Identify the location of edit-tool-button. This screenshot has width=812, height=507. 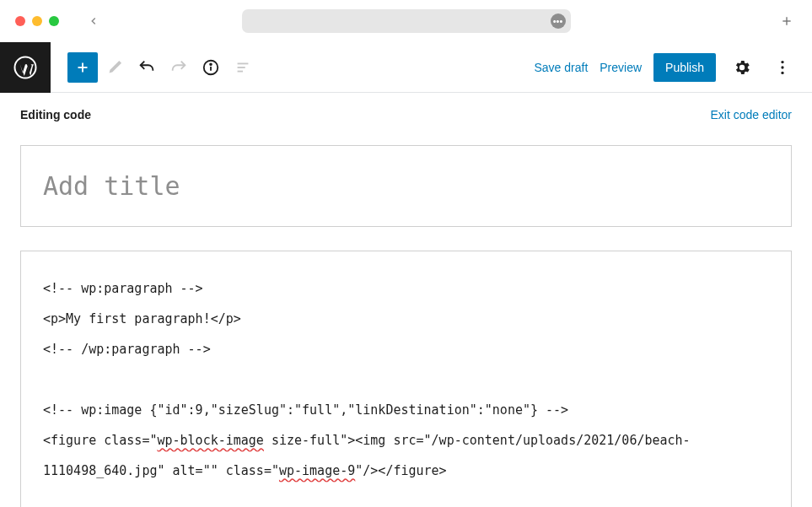
(115, 67).